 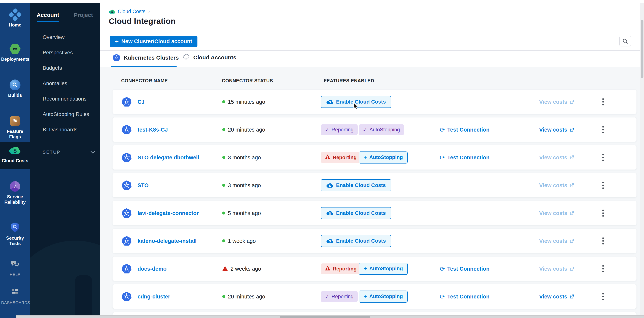 What do you see at coordinates (325, 317) in the screenshot?
I see `horizontal-scrollbar-thumb` at bounding box center [325, 317].